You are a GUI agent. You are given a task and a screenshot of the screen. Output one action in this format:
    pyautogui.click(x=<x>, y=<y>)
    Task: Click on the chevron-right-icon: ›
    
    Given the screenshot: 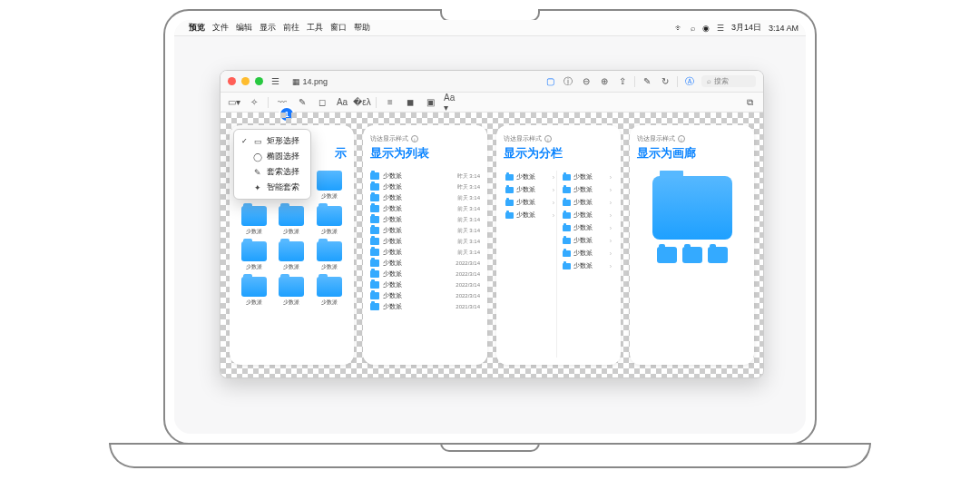 What is the action you would take?
    pyautogui.click(x=611, y=241)
    